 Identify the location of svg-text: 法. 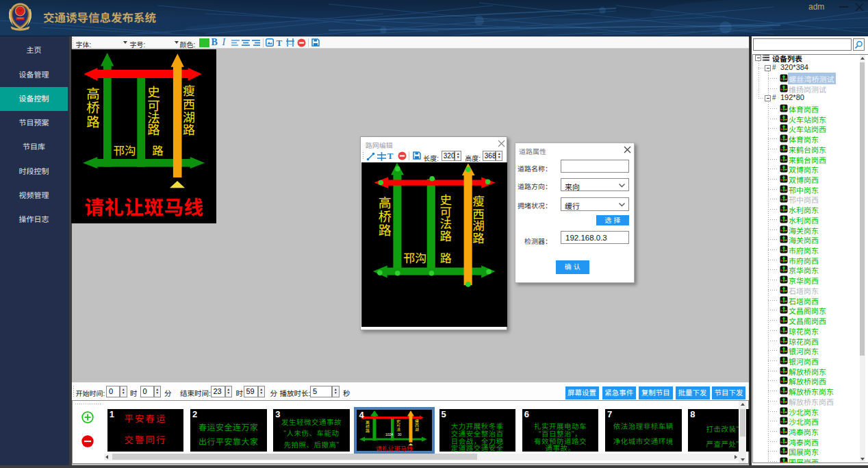
(398, 429).